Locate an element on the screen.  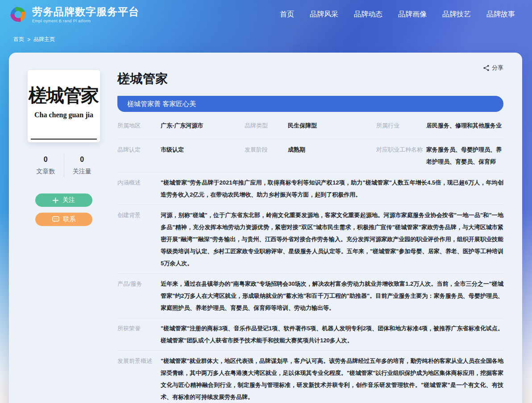
section-prospects-label: 发展前景概述 is located at coordinates (139, 379).